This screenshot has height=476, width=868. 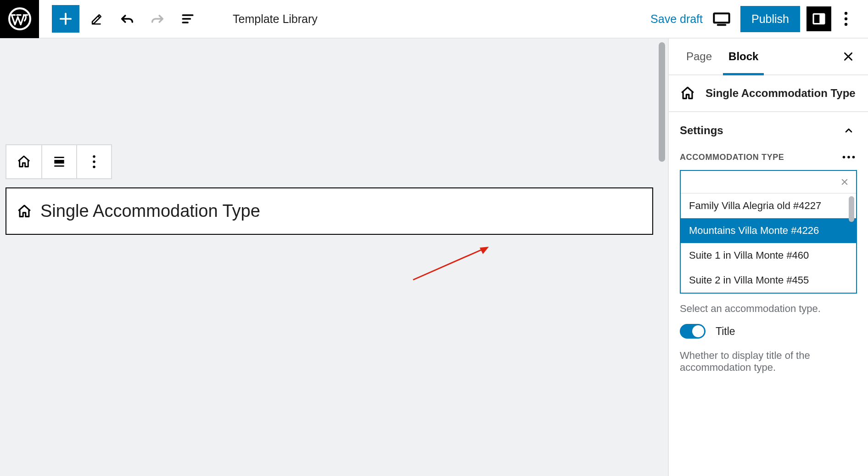 I want to click on chevron-up-icon, so click(x=849, y=130).